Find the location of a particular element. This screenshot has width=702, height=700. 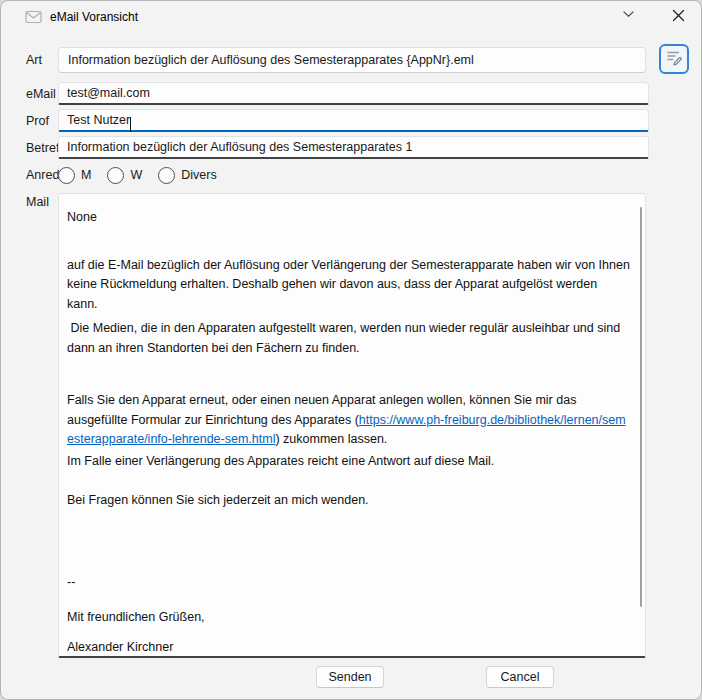

art-label: Art is located at coordinates (34, 60).